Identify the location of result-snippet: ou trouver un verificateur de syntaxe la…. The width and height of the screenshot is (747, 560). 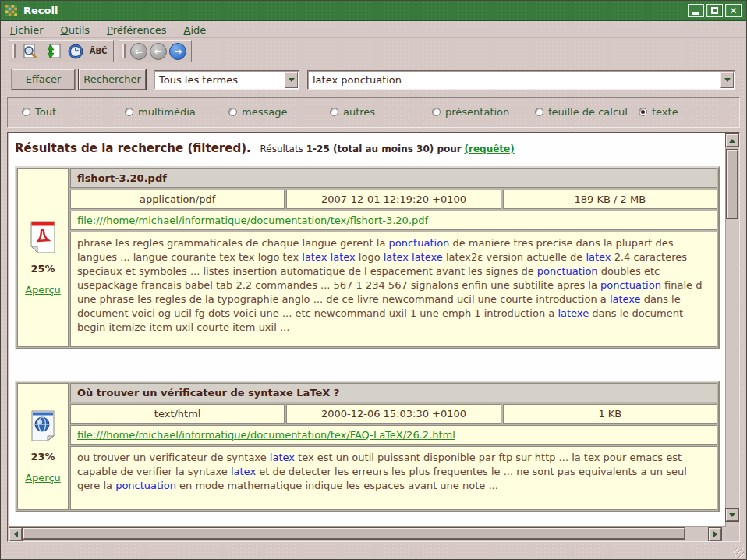
(394, 478).